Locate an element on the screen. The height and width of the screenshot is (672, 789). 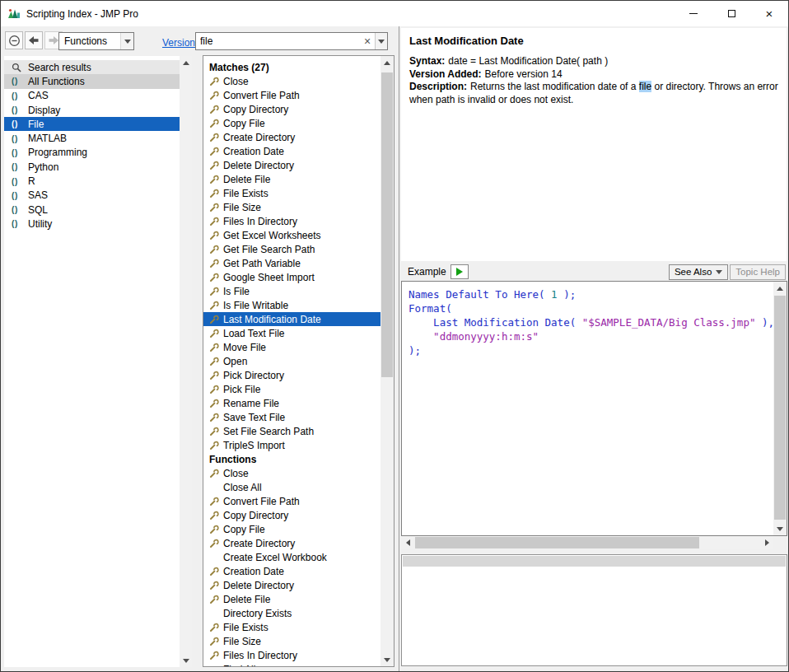
results-scrollbar is located at coordinates (387, 361).